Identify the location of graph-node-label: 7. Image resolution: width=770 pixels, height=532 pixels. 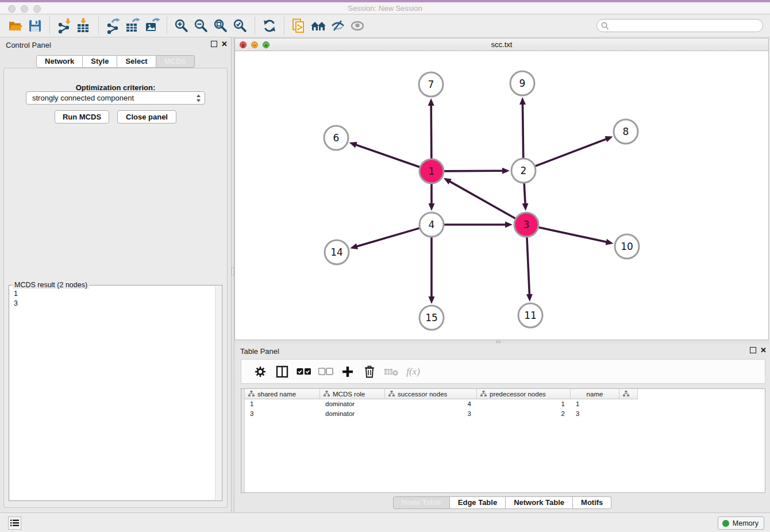
(431, 84).